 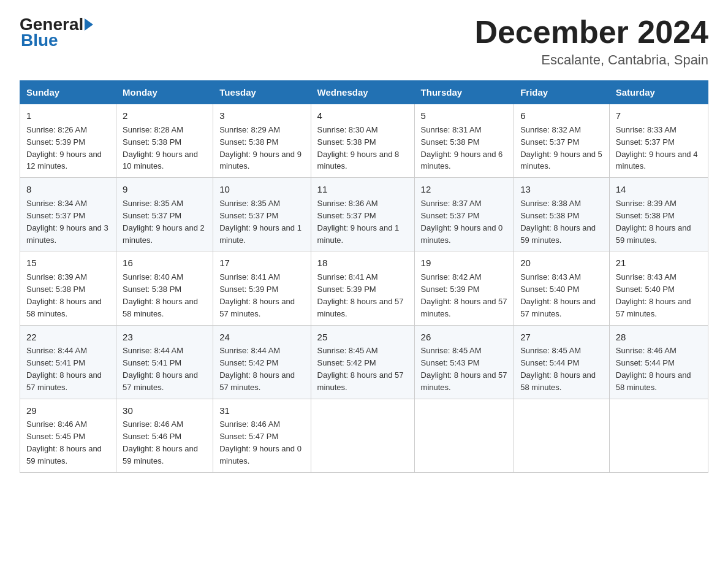 I want to click on day-number: 7, so click(x=659, y=116).